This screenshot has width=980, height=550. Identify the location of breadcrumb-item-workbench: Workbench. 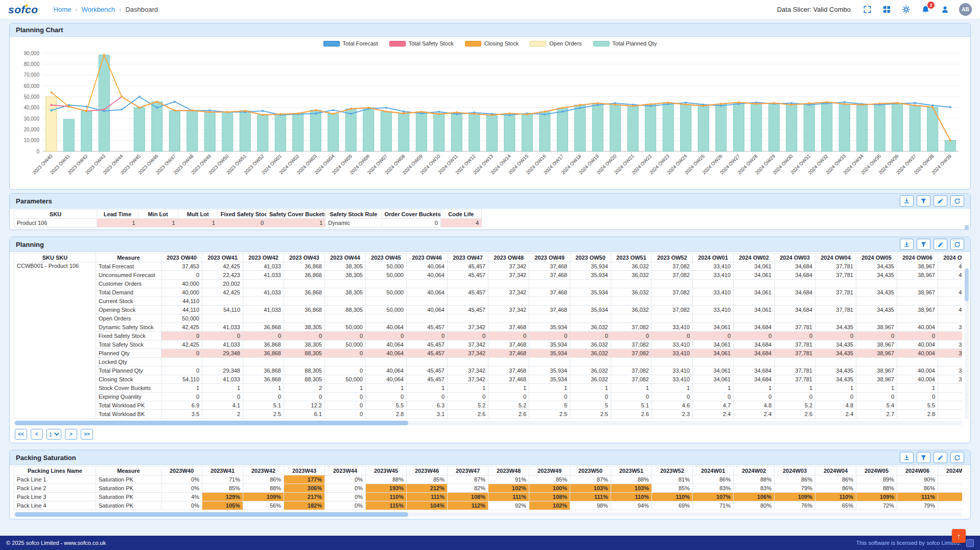
(99, 9).